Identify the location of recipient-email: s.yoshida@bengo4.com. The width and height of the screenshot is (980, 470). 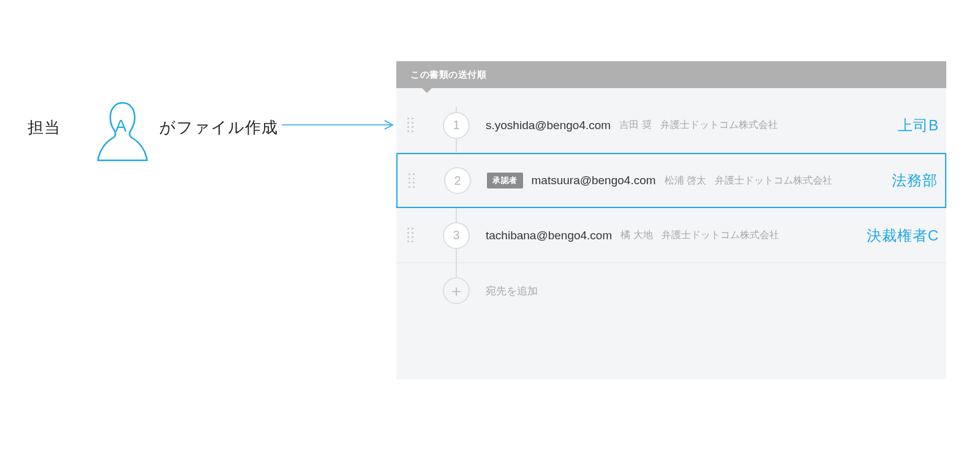
(548, 125).